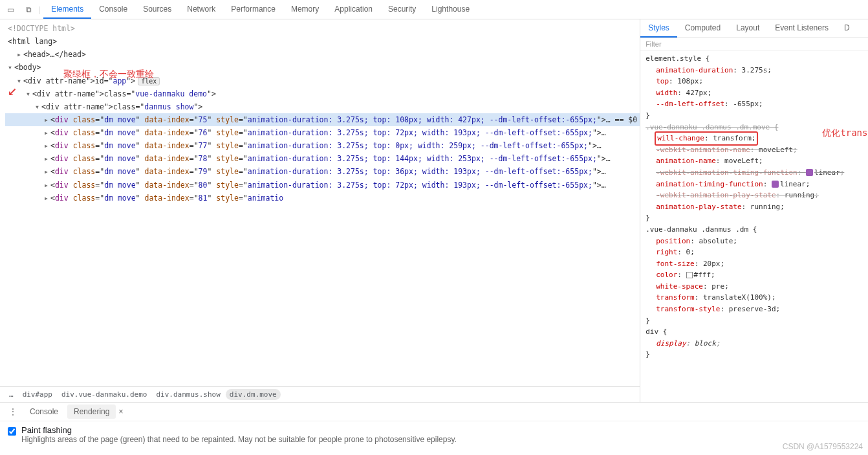  What do you see at coordinates (322, 159) in the screenshot?
I see `dom-node: ▸<div class="dm move" data-index="78" st…` at bounding box center [322, 159].